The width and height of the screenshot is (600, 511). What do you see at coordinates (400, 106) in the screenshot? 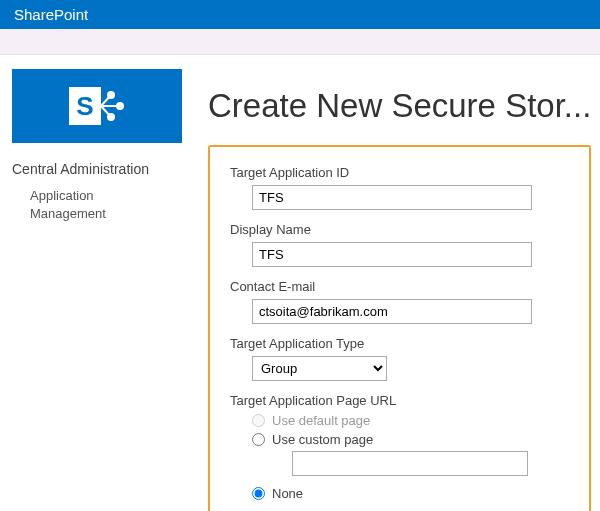
I see `page-title: Create New Secure Stor...` at bounding box center [400, 106].